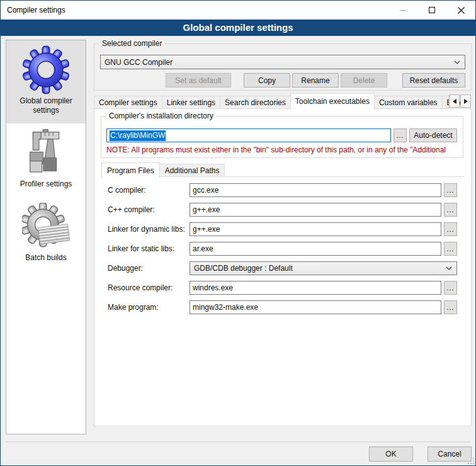  What do you see at coordinates (46, 153) in the screenshot?
I see `caliper-icon` at bounding box center [46, 153].